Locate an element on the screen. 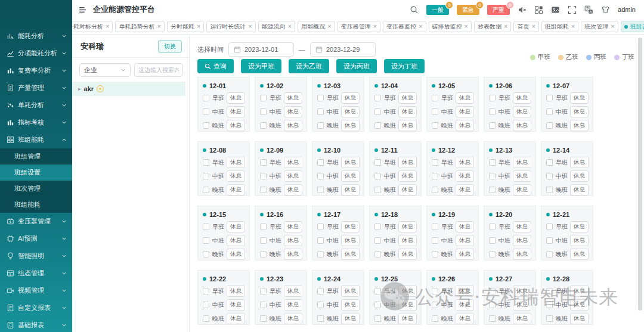  mute-icon is located at coordinates (522, 10).